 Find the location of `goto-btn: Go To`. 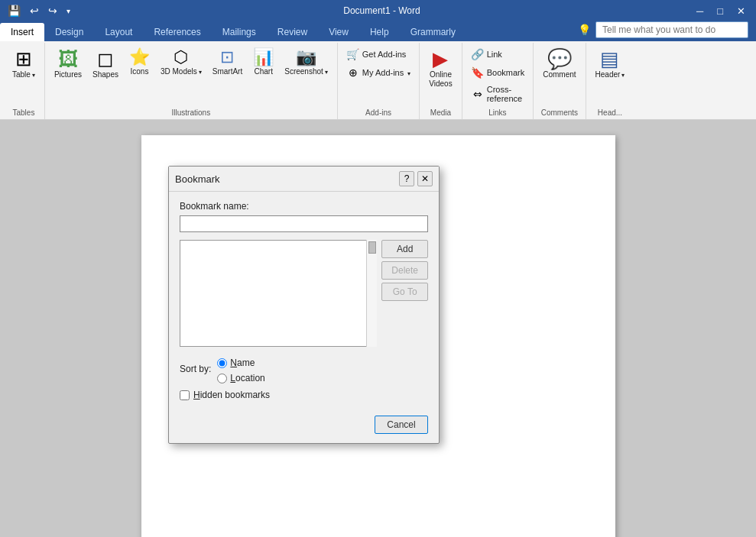

goto-btn: Go To is located at coordinates (405, 292).